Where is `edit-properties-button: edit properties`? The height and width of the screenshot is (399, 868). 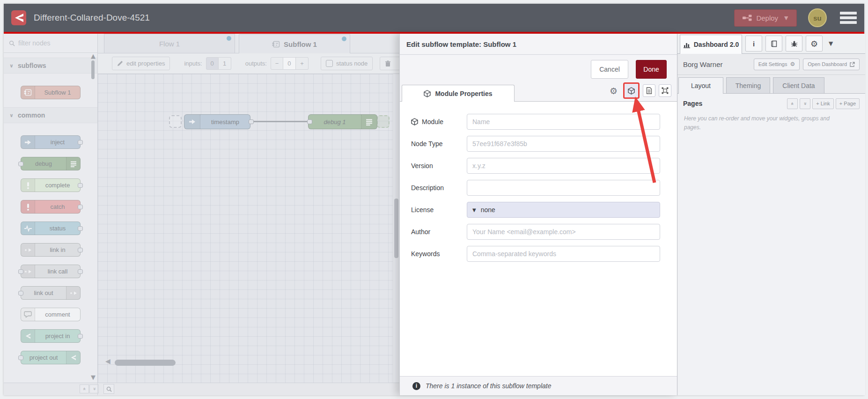
edit-properties-button: edit properties is located at coordinates (141, 64).